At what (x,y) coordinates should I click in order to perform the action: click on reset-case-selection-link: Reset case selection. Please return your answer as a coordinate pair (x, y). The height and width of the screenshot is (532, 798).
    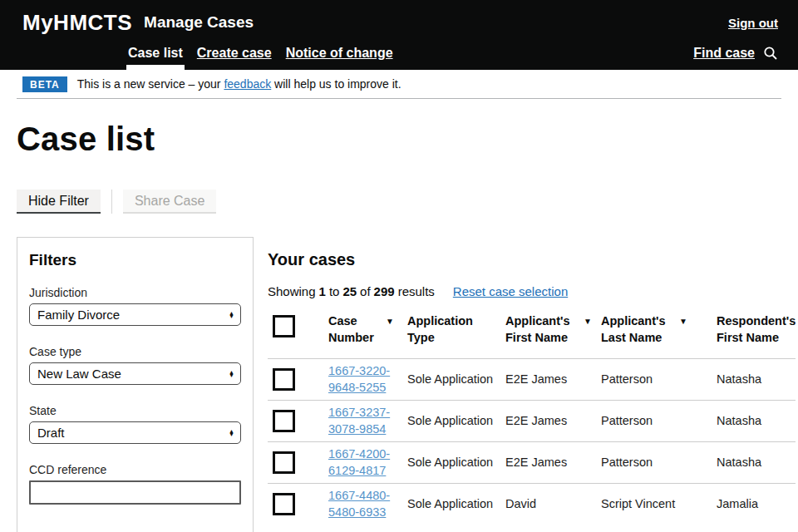
    Looking at the image, I should click on (510, 291).